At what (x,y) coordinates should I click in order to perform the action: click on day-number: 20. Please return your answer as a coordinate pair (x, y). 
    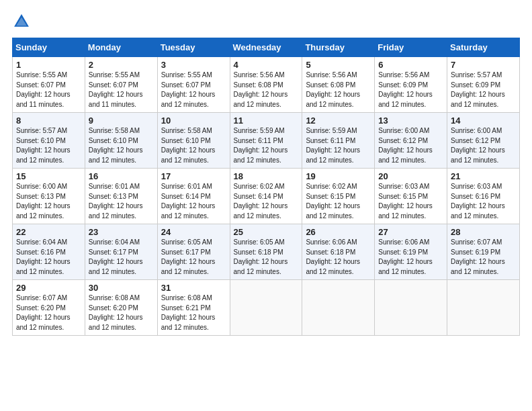
    Looking at the image, I should click on (411, 176).